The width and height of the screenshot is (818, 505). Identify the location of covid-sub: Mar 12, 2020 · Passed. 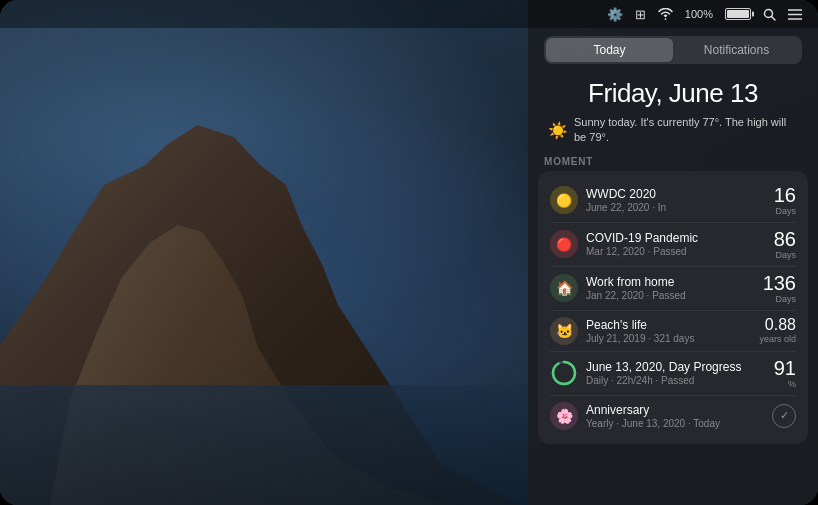
(676, 252).